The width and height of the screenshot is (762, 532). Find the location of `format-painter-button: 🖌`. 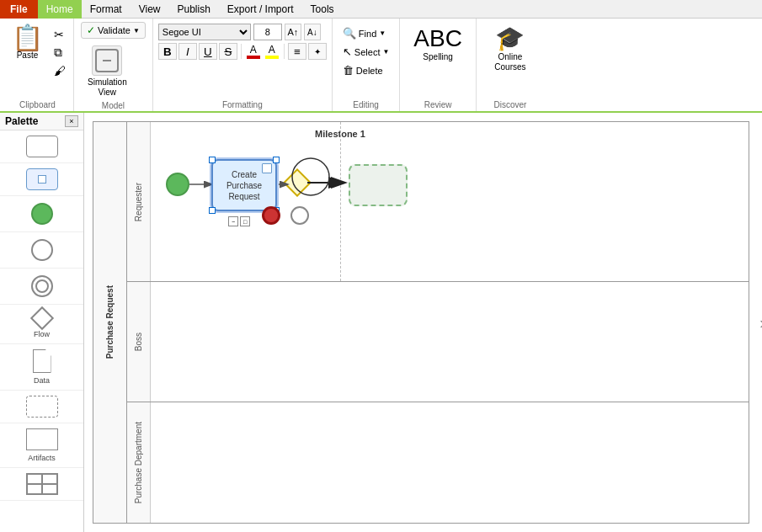

format-painter-button: 🖌 is located at coordinates (60, 71).